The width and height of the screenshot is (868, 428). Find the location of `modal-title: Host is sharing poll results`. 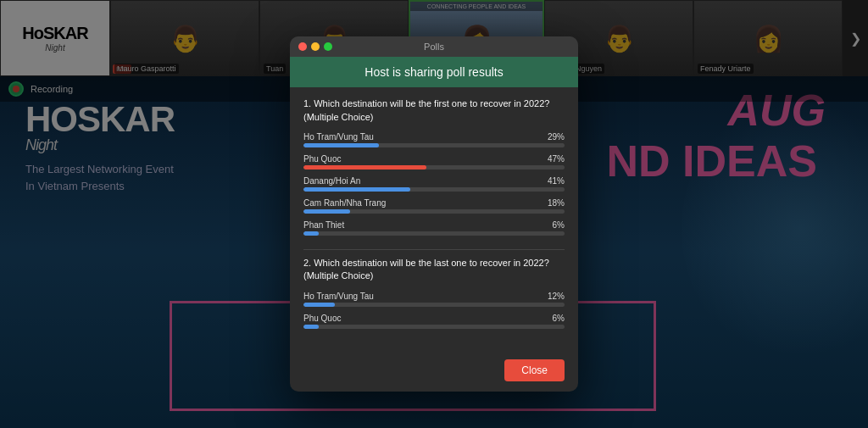

modal-title: Host is sharing poll results is located at coordinates (434, 72).